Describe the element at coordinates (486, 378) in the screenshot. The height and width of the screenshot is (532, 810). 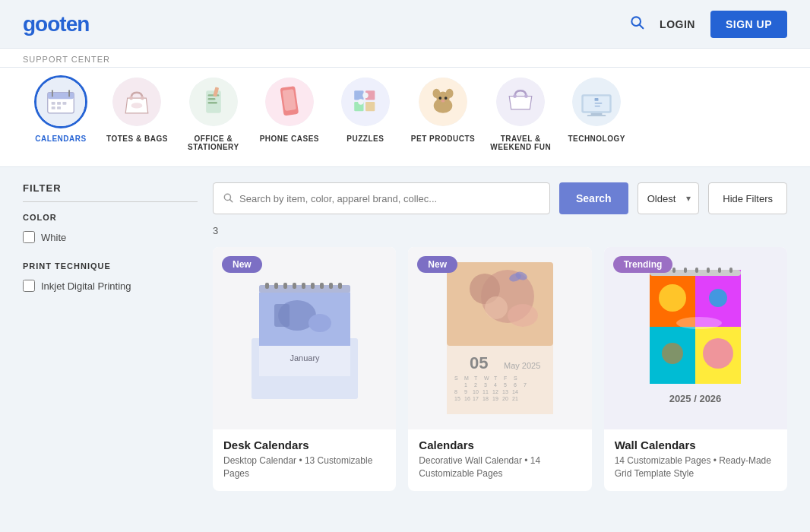
I see `svg-text: W` at that location.